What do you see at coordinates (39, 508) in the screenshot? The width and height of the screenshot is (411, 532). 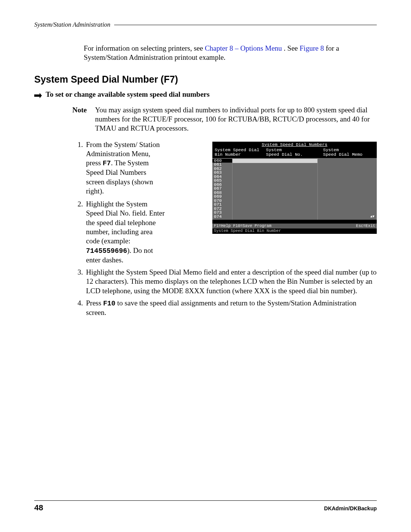 I see `page-number: 48` at bounding box center [39, 508].